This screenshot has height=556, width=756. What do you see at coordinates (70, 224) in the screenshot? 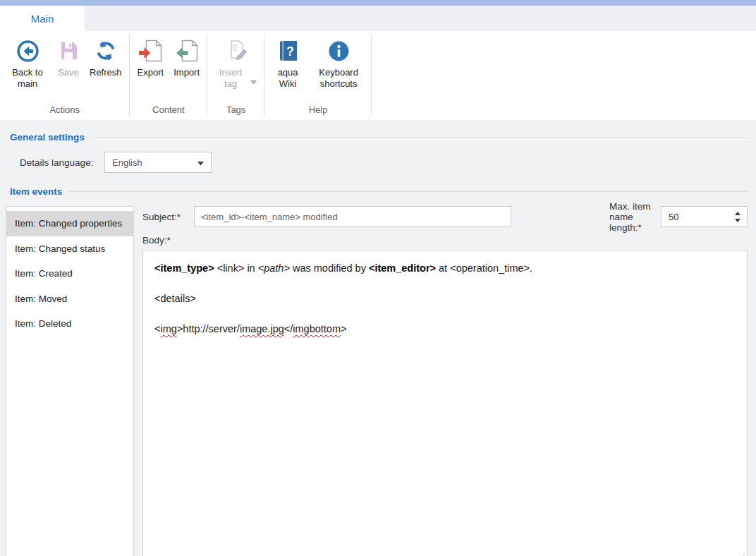
I see `event-item-changed-properties: Item: Changed properties` at bounding box center [70, 224].